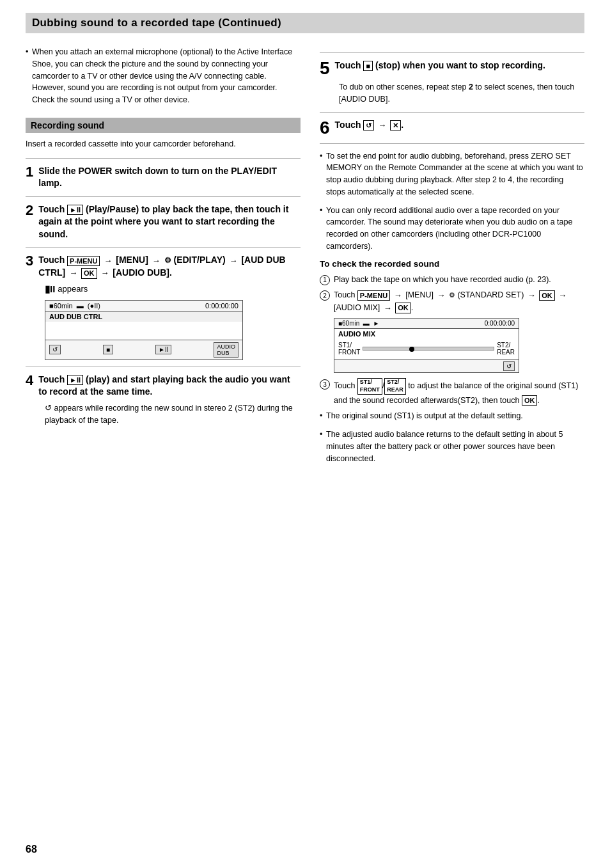  What do you see at coordinates (163, 223) in the screenshot?
I see `step-2-heading: 2 Touch ►II (Play/Pause) to play back th…` at bounding box center [163, 223].